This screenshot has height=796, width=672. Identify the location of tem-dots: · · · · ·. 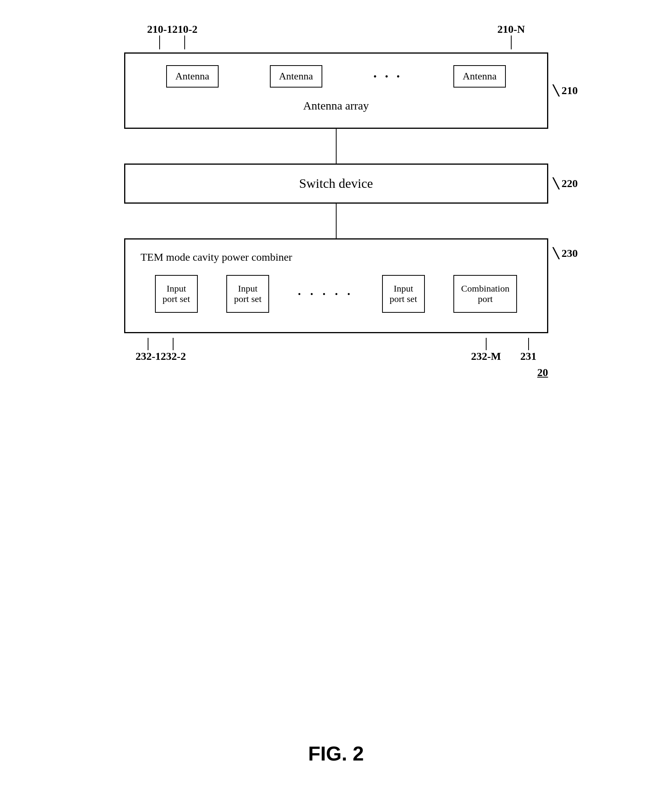
(325, 294).